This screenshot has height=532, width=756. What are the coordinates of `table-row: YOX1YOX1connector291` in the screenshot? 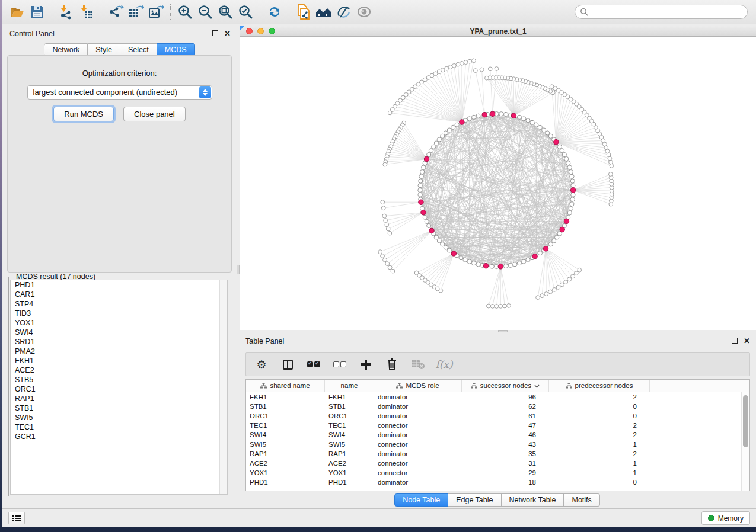 It's located at (498, 473).